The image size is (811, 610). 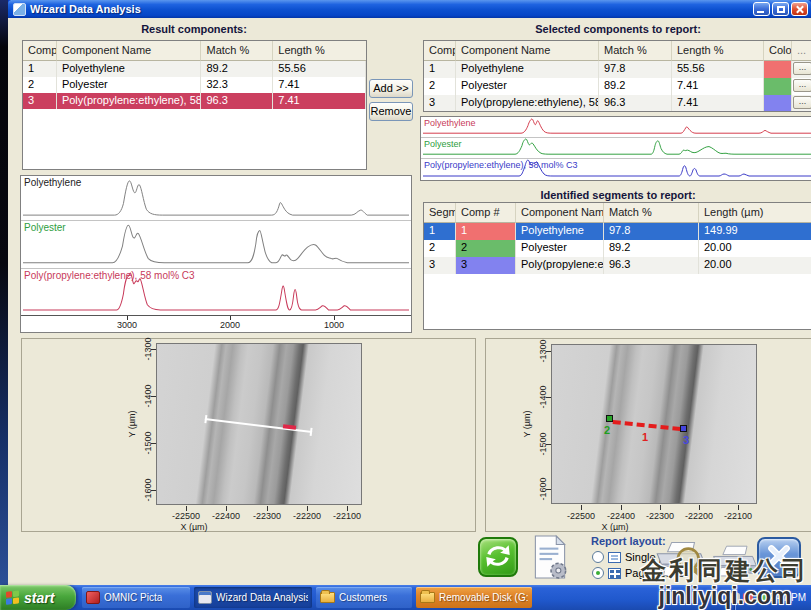 I want to click on x-tick-label: -22500, so click(x=581, y=516).